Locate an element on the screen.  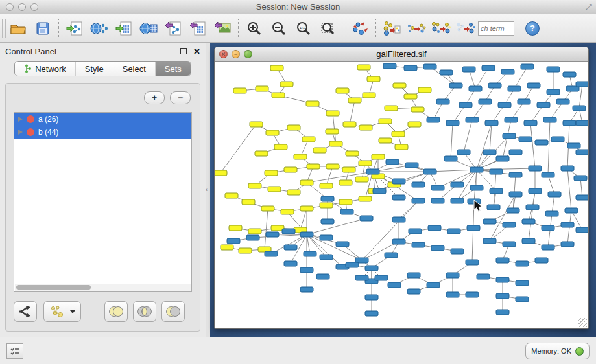
horizontal-scrollbar is located at coordinates (102, 288).